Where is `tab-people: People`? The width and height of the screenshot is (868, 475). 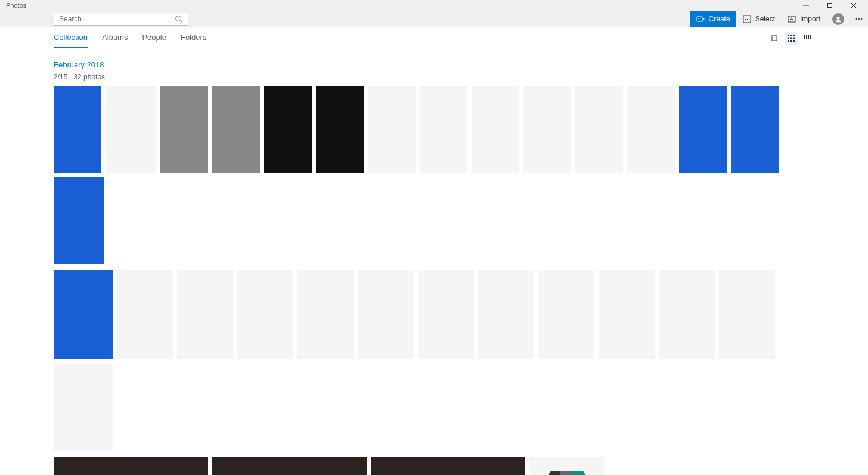 tab-people: People is located at coordinates (154, 38).